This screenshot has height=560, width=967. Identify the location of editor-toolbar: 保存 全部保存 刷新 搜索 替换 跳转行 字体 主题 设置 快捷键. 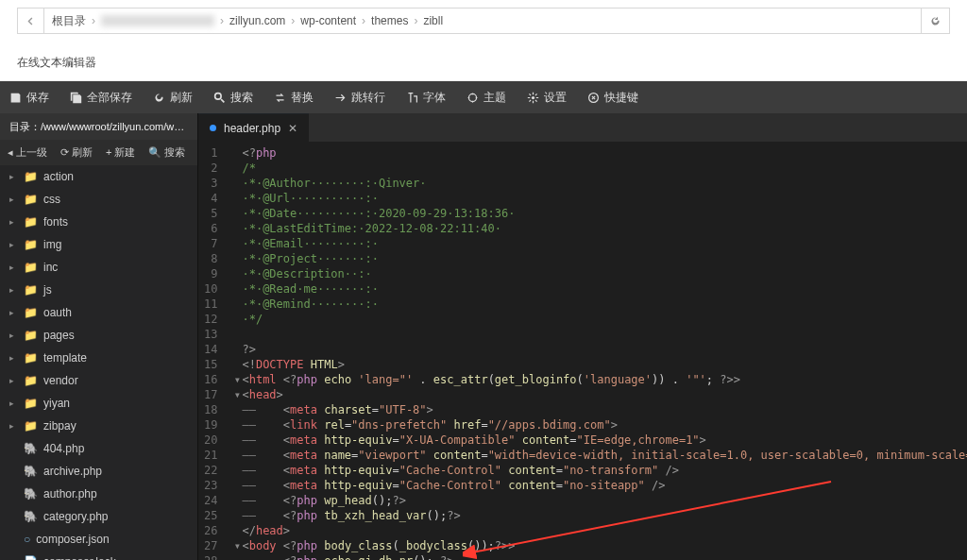
(484, 97).